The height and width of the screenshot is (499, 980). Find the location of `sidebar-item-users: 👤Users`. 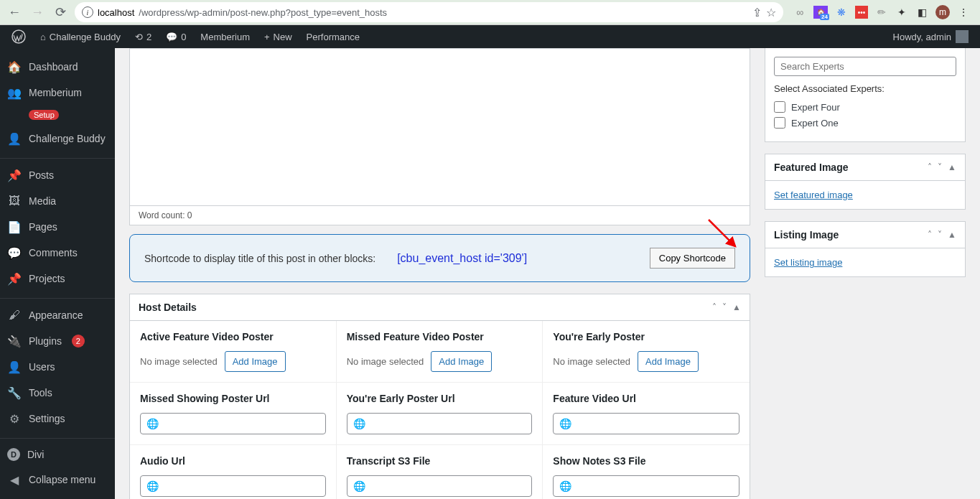

sidebar-item-users: 👤Users is located at coordinates (57, 367).